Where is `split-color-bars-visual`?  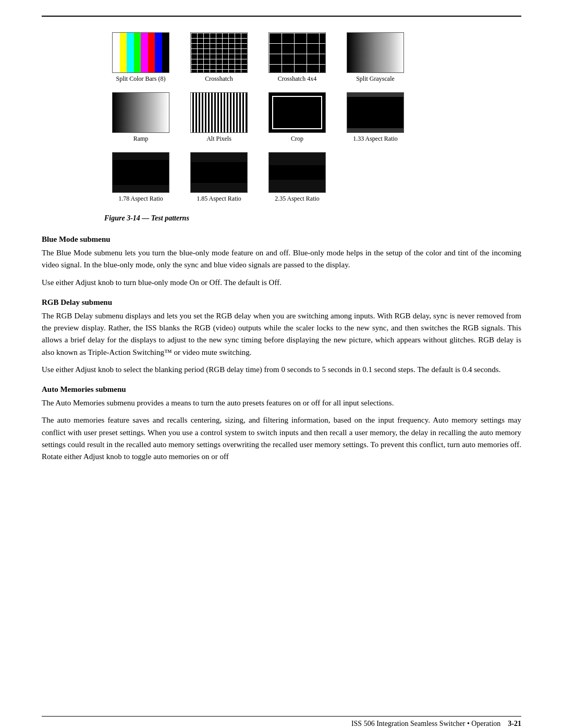 split-color-bars-visual is located at coordinates (141, 53).